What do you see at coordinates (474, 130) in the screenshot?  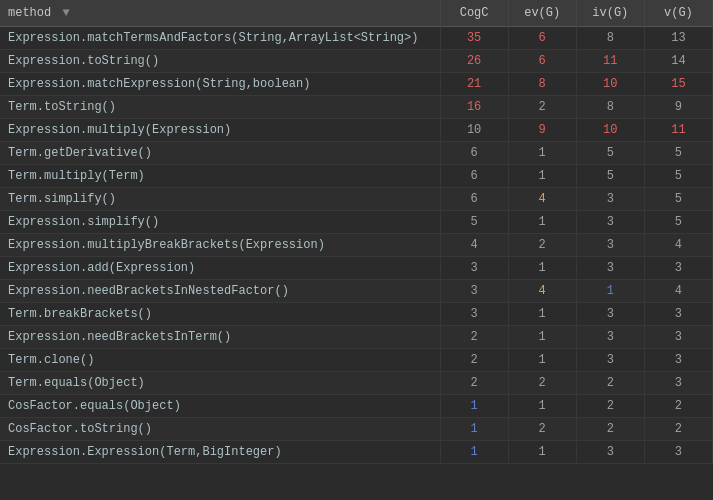 I see `cell-cogc: 10` at bounding box center [474, 130].